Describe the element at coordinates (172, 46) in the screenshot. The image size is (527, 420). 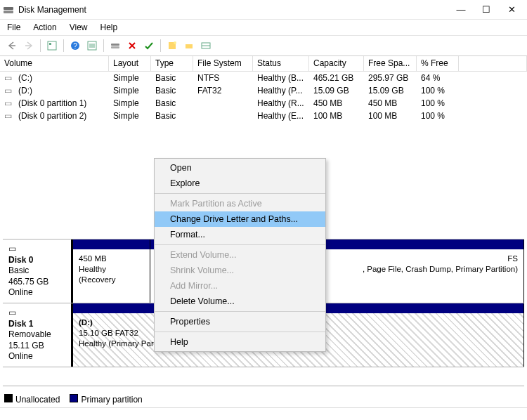
I see `new-volume-button` at that location.